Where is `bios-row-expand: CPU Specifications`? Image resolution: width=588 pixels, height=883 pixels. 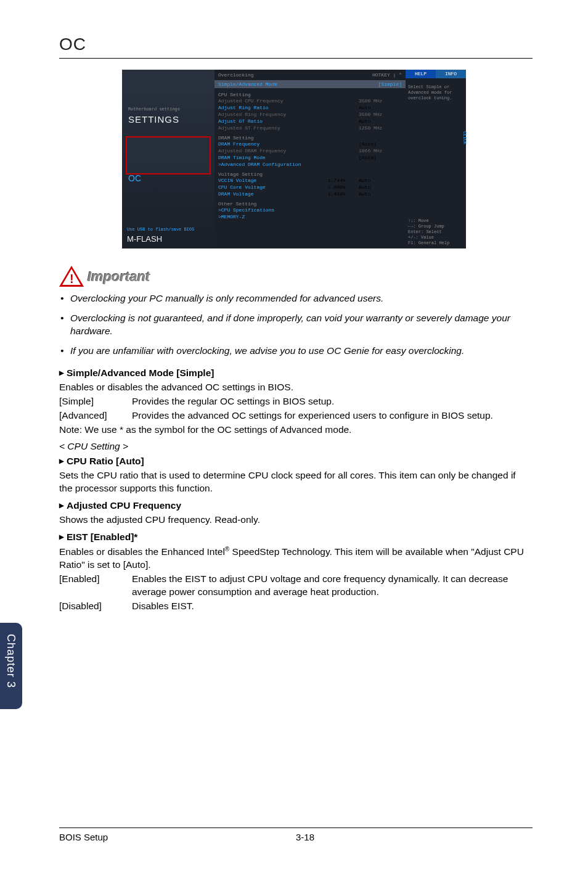 bios-row-expand: CPU Specifications is located at coordinates (310, 210).